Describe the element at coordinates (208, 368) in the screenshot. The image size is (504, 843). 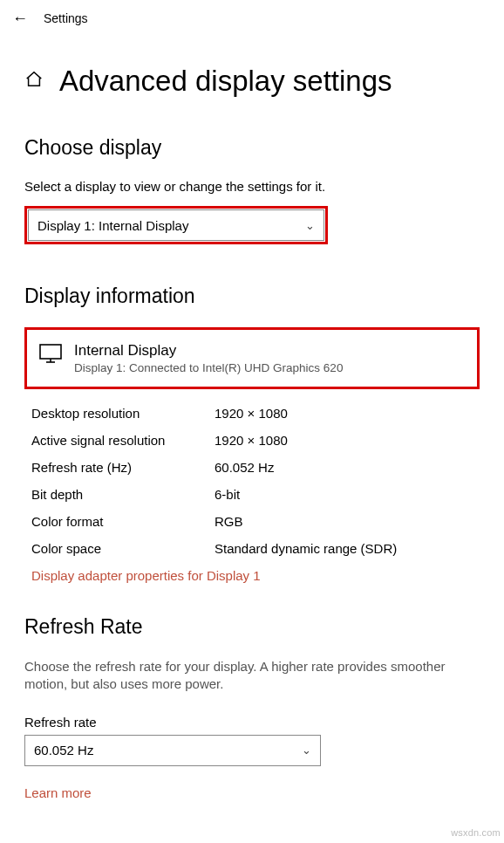
I see `display-card-sub: Display 1: Connected to Intel(R) UHD Gra…` at that location.